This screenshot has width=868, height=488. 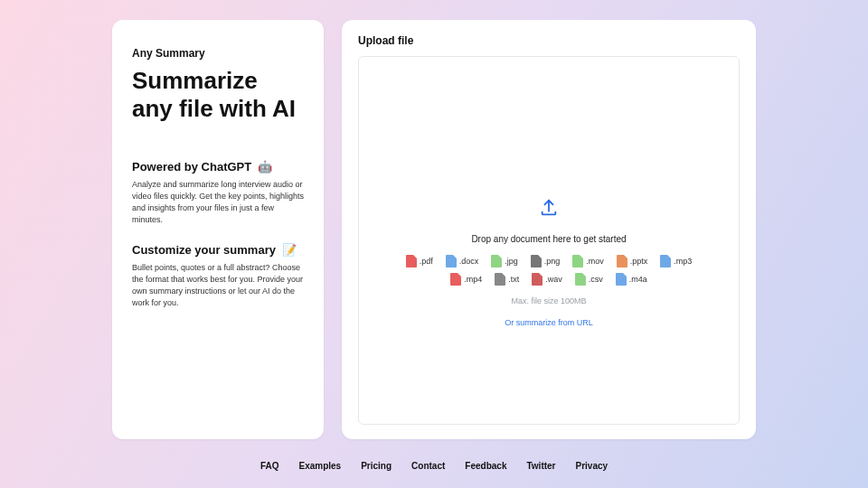 What do you see at coordinates (638, 279) in the screenshot?
I see `format-ext: .m4a` at bounding box center [638, 279].